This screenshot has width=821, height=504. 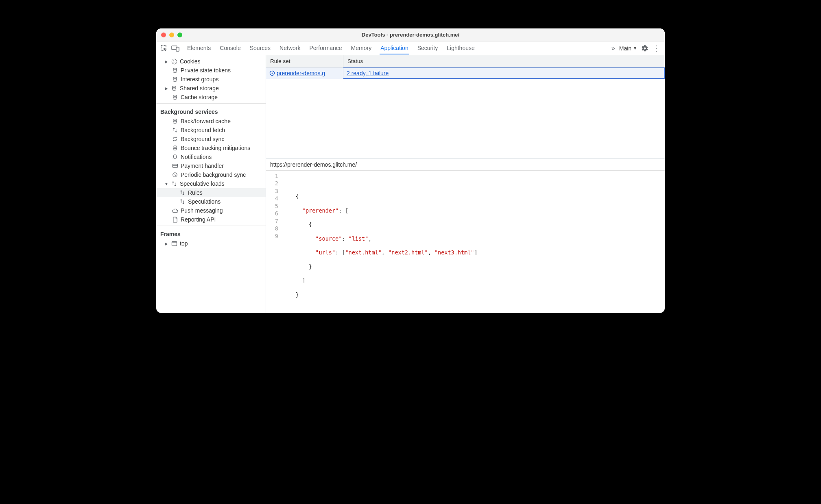 I want to click on tab-console: Console, so click(x=230, y=48).